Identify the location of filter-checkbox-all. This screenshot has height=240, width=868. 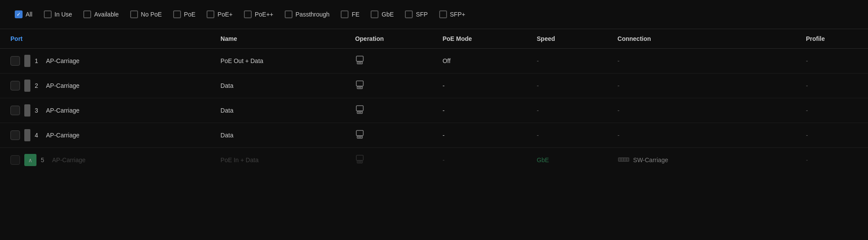
(19, 14).